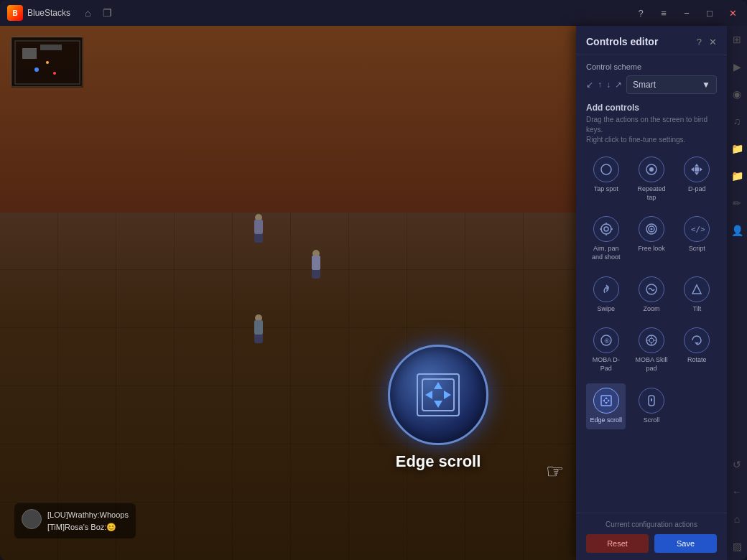 The width and height of the screenshot is (747, 560). I want to click on panel-close-icon: ✕, so click(713, 42).